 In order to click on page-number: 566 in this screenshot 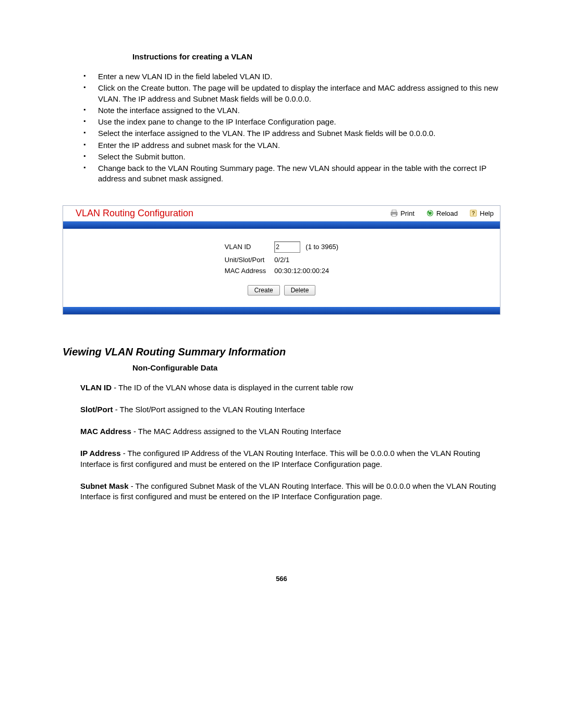, I will do `click(282, 578)`.